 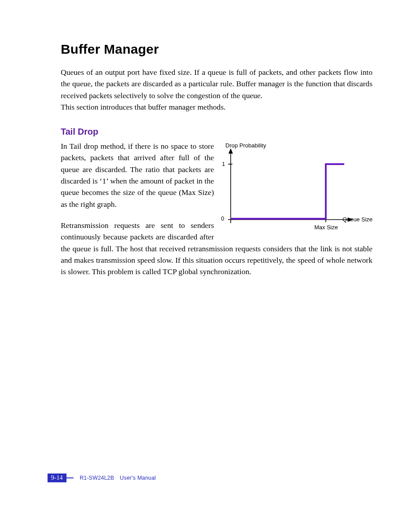 I want to click on chart-y-tick-1: 1, so click(x=224, y=164).